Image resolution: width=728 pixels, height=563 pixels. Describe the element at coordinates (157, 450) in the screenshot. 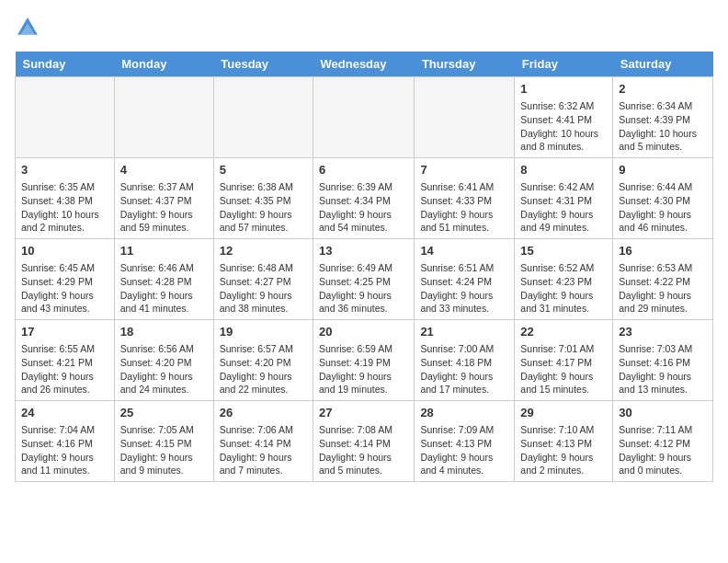

I see `day-info: Sunrise: 7:05 AMSunset: 4:15 PMDaylight:…` at that location.